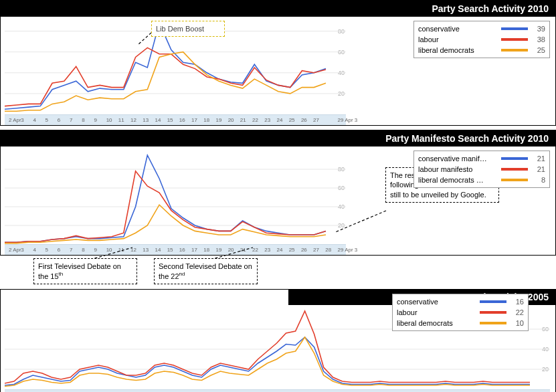 This screenshot has width=556, height=392. Describe the element at coordinates (538, 180) in the screenshot. I see `legend-value: 8` at that location.